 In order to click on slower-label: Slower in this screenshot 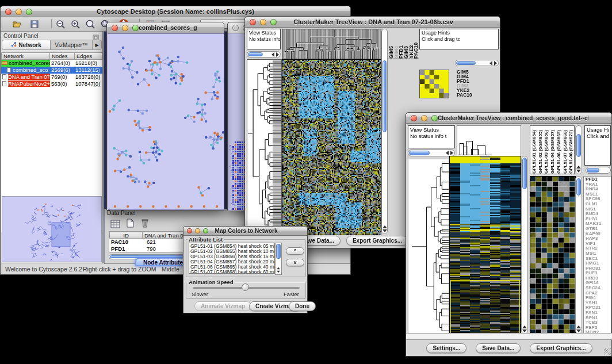, I will do `click(200, 294)`.